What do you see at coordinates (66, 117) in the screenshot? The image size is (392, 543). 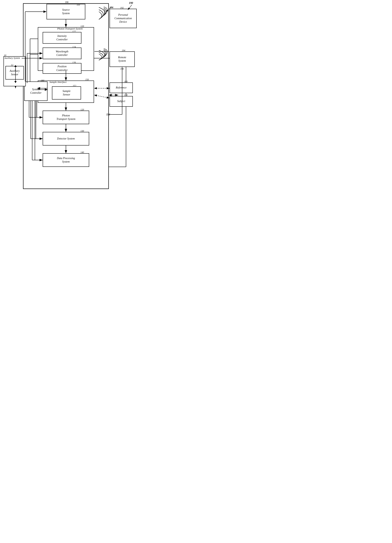 I see `photon-transport-bottom-label: PhotonTransport System` at bounding box center [66, 117].